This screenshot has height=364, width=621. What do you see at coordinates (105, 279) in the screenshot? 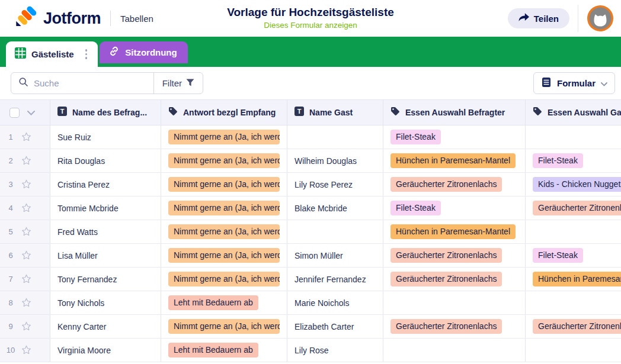
I see `respondent-name-cell: Tony Fernandez` at bounding box center [105, 279].